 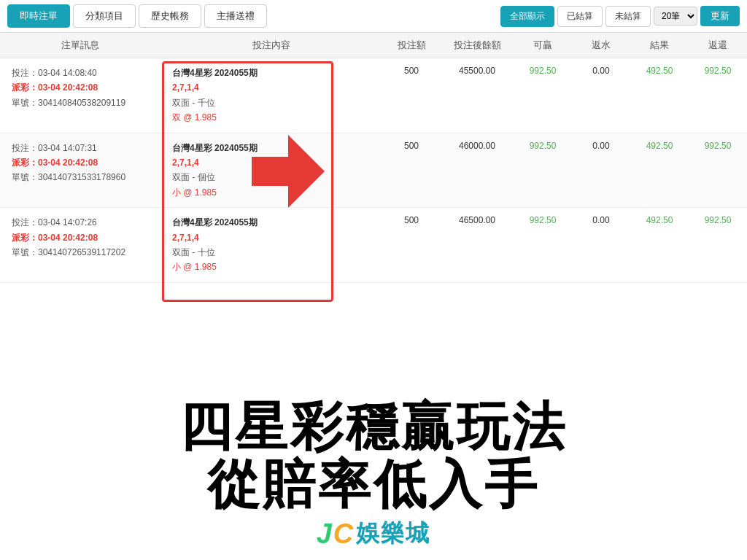 What do you see at coordinates (374, 245) in the screenshot?
I see `table-row: 投注：03-04 14:07:26 派彩：03-04 20:42:08 單號：3…` at bounding box center [374, 245].